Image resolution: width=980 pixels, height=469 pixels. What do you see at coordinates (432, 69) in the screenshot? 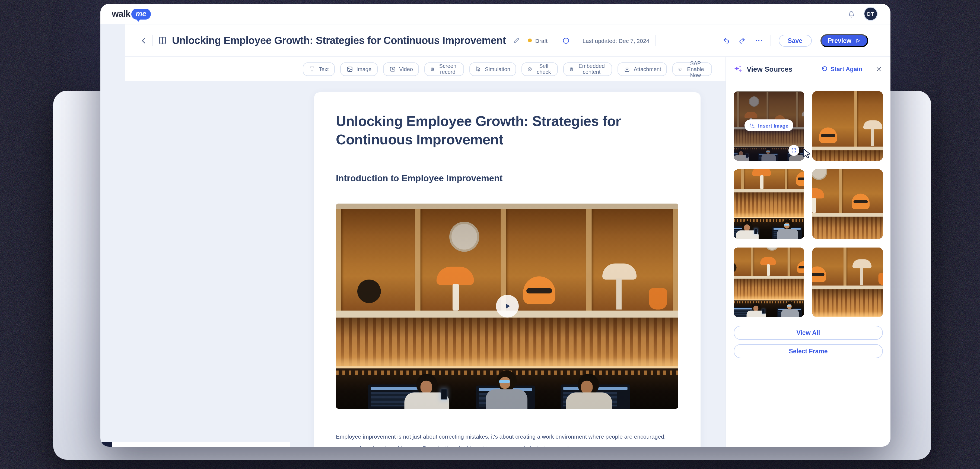
I see `screen-record-icon` at bounding box center [432, 69].